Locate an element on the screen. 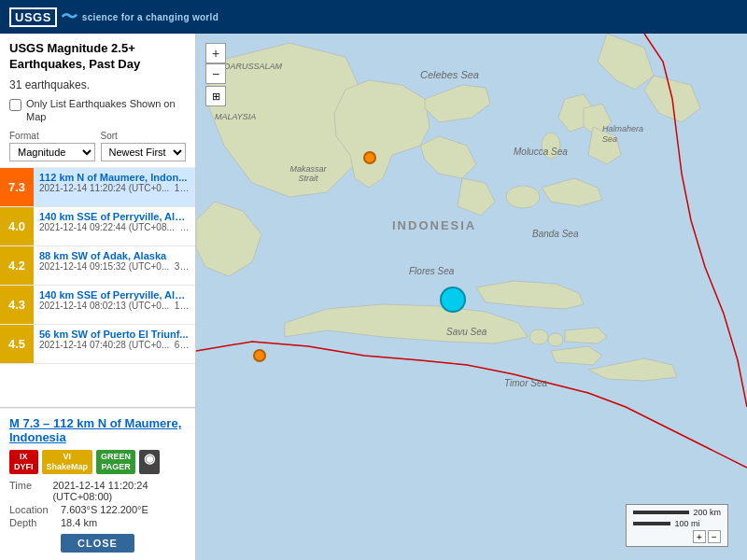 The width and height of the screenshot is (747, 560). location-label: Location is located at coordinates (35, 510).